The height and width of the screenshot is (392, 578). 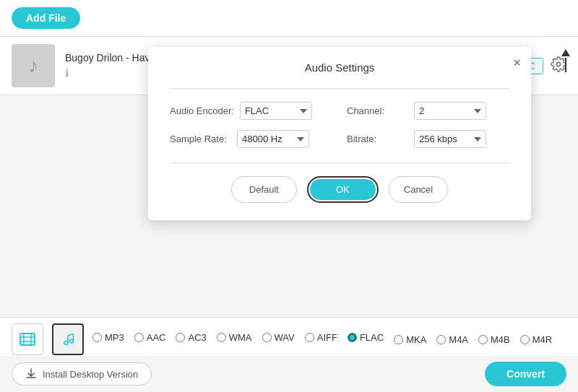 What do you see at coordinates (90, 374) in the screenshot?
I see `install-label: Install Desktop Version` at bounding box center [90, 374].